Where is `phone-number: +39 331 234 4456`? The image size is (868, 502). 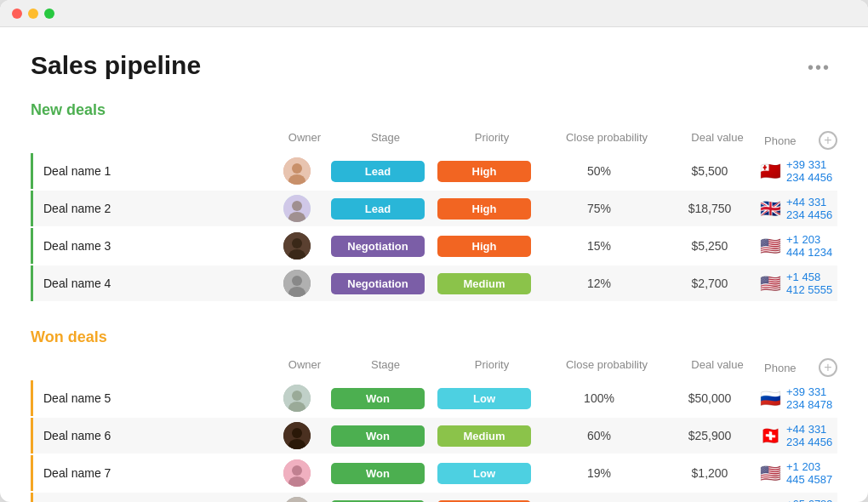
phone-number: +39 331 234 4456 is located at coordinates (812, 171).